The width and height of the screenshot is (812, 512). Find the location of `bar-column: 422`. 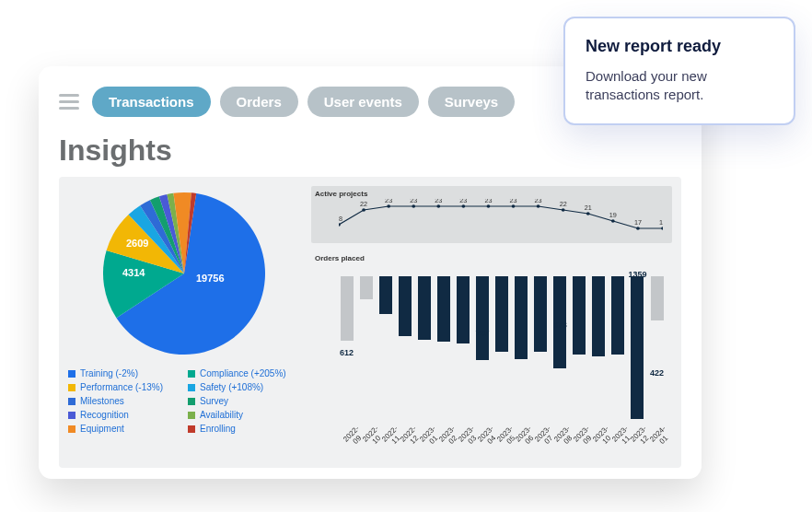

bar-column: 422 is located at coordinates (657, 350).